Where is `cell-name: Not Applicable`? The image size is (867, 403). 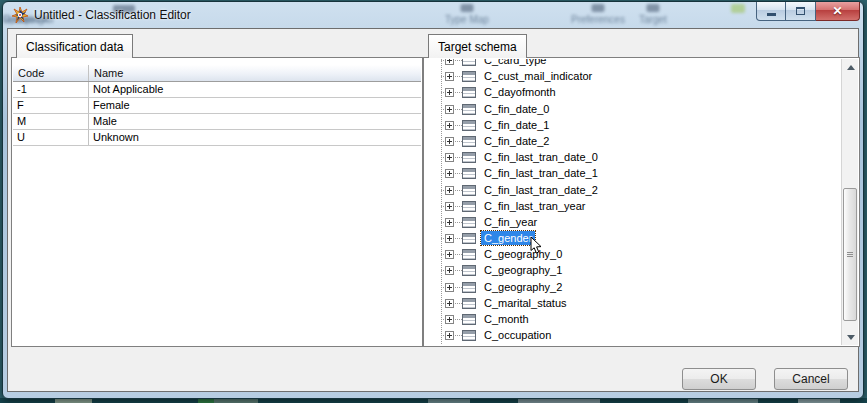
cell-name: Not Applicable is located at coordinates (255, 90).